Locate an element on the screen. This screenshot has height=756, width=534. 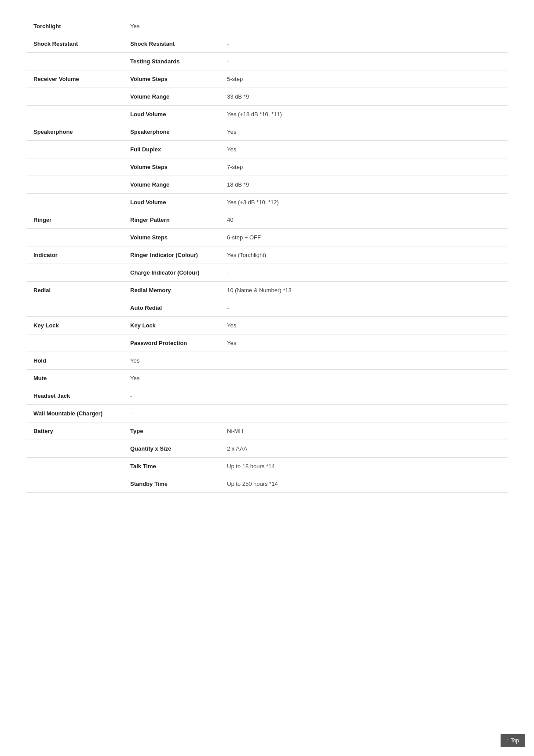
table-row: Full DuplexYes is located at coordinates (267, 150).